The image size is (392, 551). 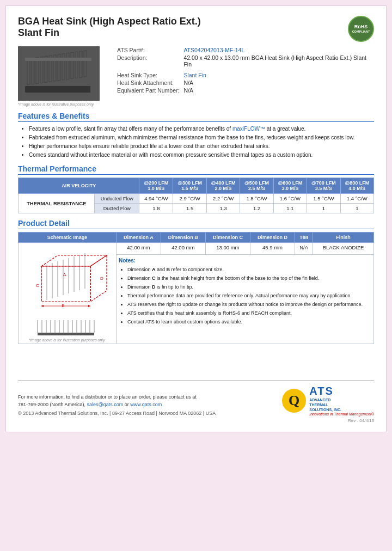 I want to click on feature-item-3: Higher performance helps ensure reliable…, so click(x=201, y=146).